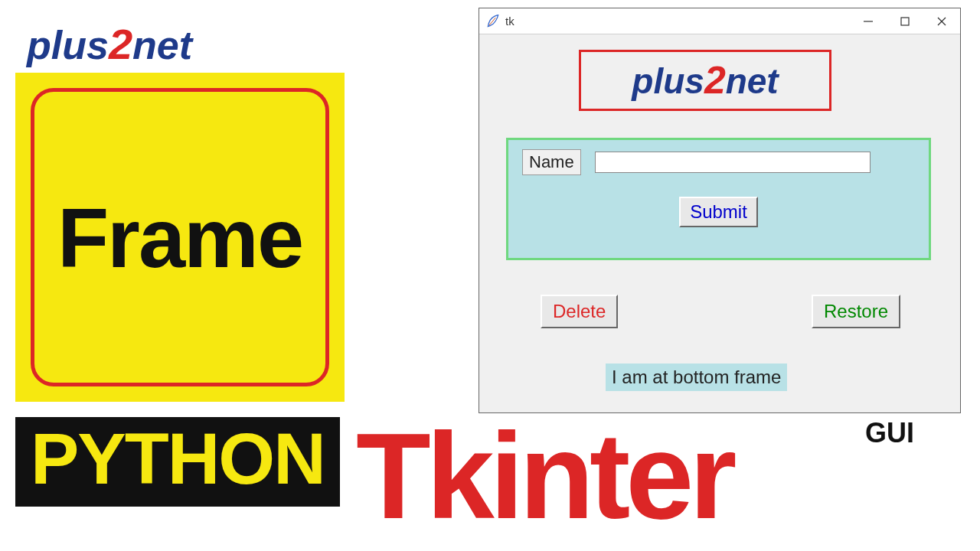 The image size is (980, 551). Describe the element at coordinates (715, 80) in the screenshot. I see `logo-frame-part2: 2` at that location.